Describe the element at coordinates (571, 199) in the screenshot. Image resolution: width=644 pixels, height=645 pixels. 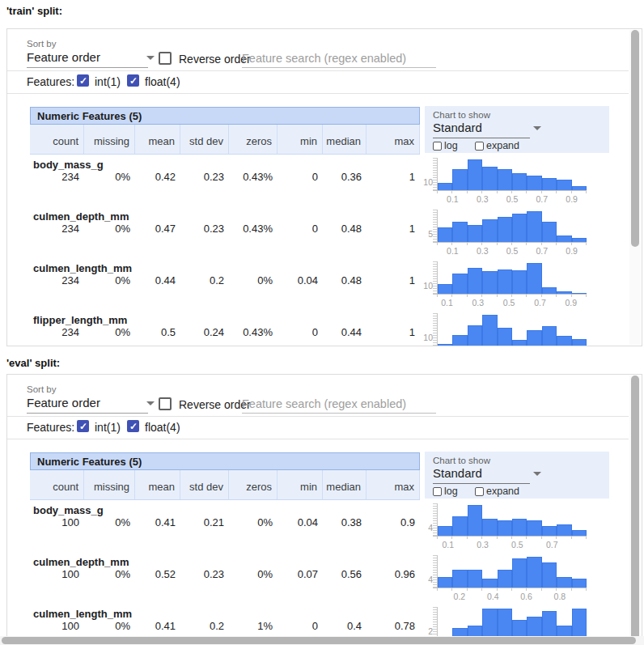
I see `x-axis-tick-label: 0.9` at that location.